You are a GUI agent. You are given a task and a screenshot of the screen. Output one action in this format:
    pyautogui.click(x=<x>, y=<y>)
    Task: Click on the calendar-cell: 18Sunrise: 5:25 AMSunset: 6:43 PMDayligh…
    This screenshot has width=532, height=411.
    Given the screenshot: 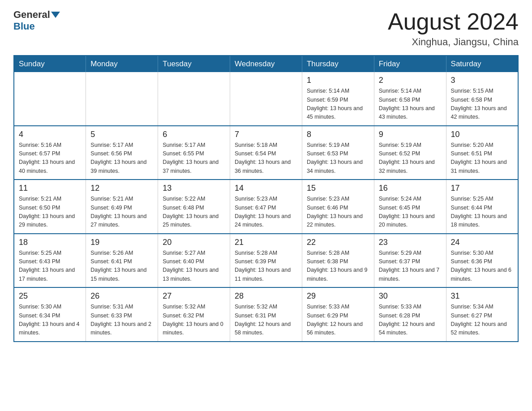 What is the action you would take?
    pyautogui.click(x=50, y=261)
    